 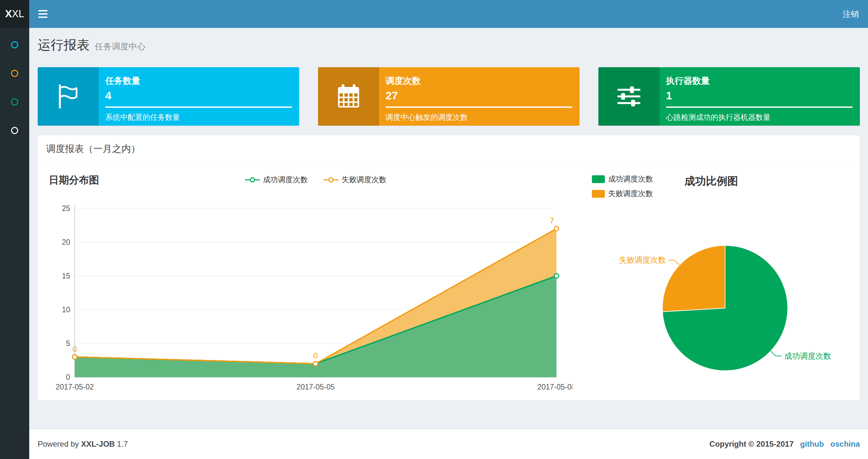 What do you see at coordinates (449, 444) in the screenshot?
I see `footer: Powered by XXL-JOB 1.7 Copyright © 2015-…` at bounding box center [449, 444].